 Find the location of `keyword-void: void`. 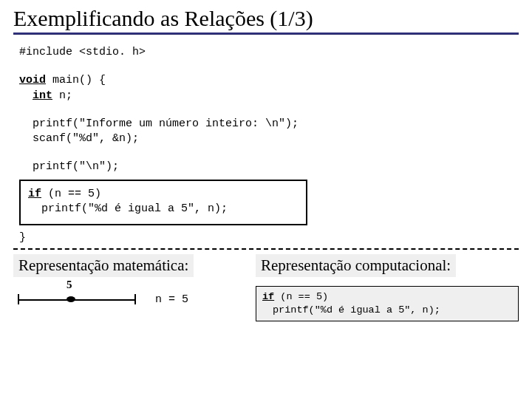

keyword-void: void is located at coordinates (33, 80).